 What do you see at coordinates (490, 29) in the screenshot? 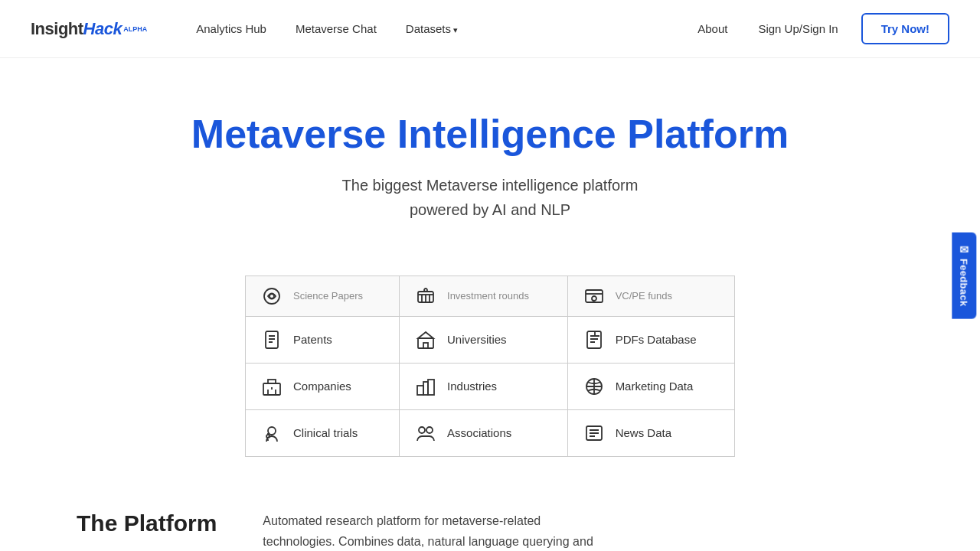
I see `navbar: InsightHack ALPHA Analytics Hub Metavers…` at bounding box center [490, 29].